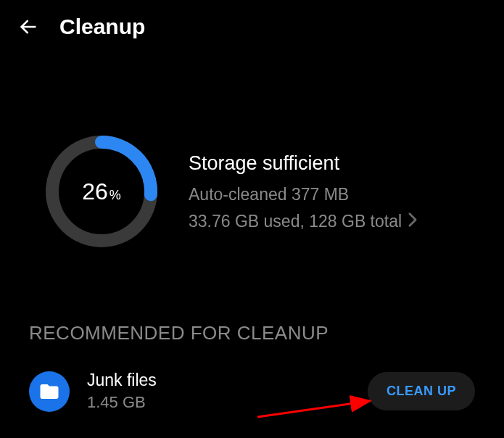 This screenshot has height=438, width=504. I want to click on storage-usage-detail: 33.76 GB used, 128 GB total, so click(295, 222).